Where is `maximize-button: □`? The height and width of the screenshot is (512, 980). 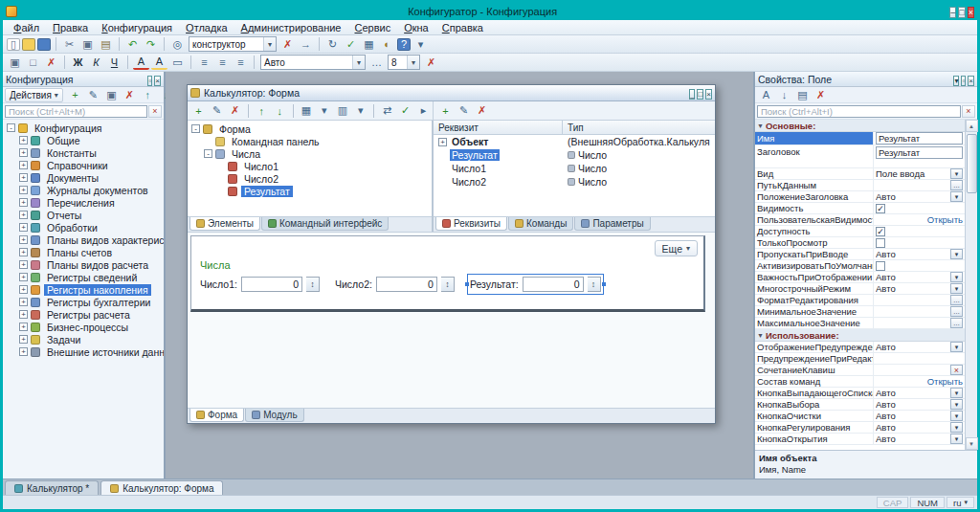 maximize-button: □ is located at coordinates (961, 12).